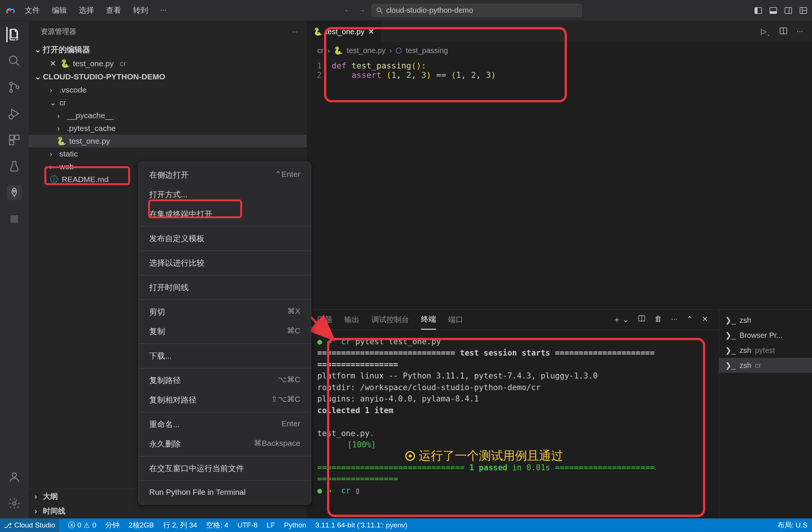  Describe the element at coordinates (168, 116) in the screenshot. I see `folder-pycache: ›__pycache__` at that location.